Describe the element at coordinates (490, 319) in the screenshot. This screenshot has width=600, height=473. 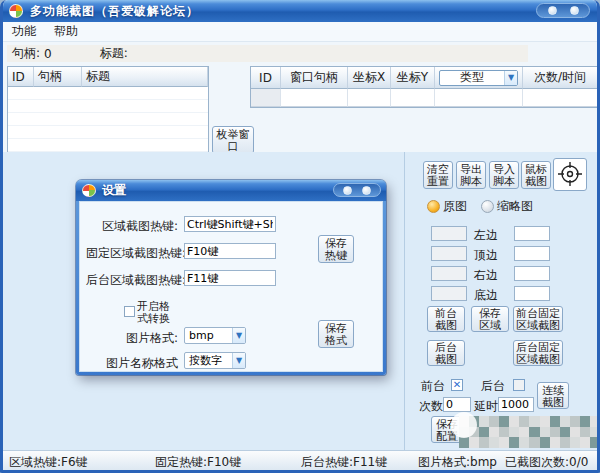
I see `save-region-button: 保存区域` at that location.